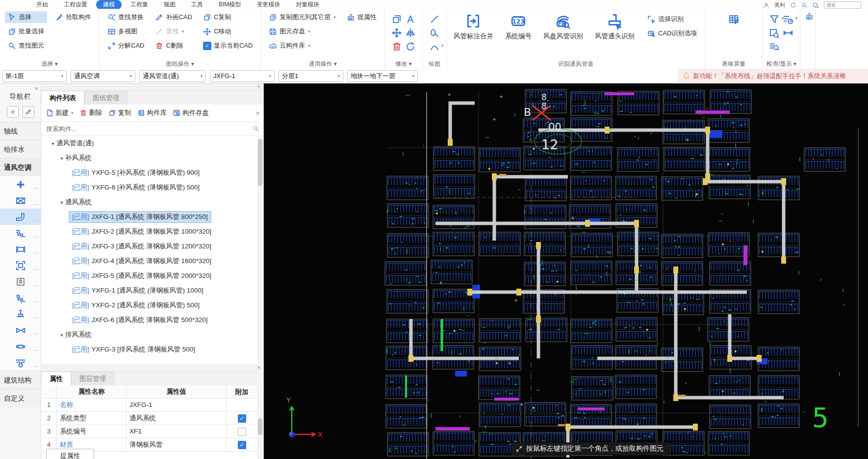 Image resolution: width=868 pixels, height=459 pixels. What do you see at coordinates (397, 47) in the screenshot?
I see `modify-delete-button` at bounding box center [397, 47].